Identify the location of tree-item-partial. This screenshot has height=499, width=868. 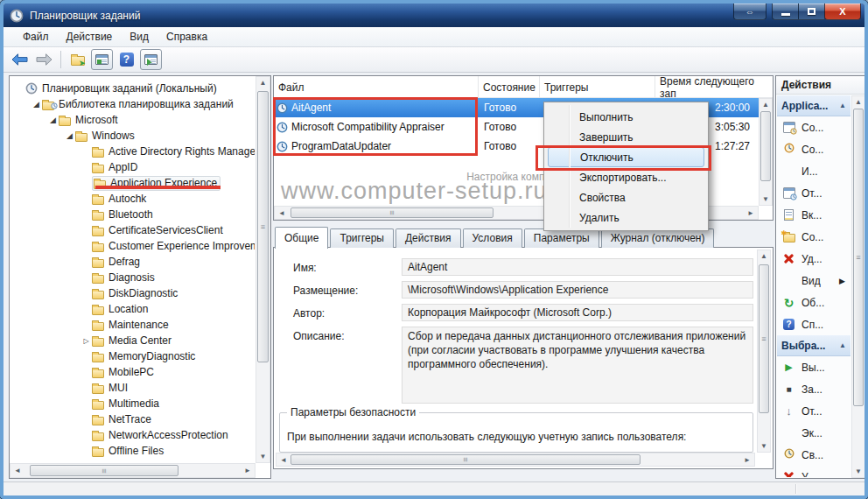
(133, 460).